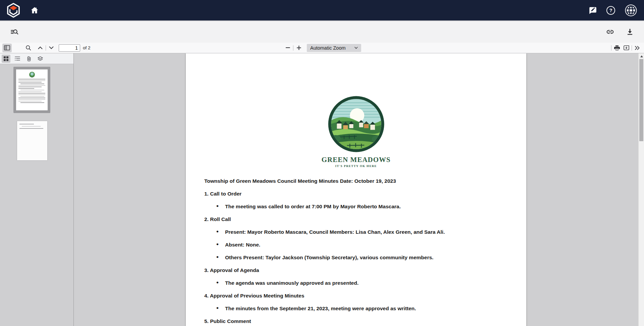 This screenshot has width=644, height=326. Describe the element at coordinates (37, 59) in the screenshot. I see `sidebar-view-switcher` at that location.